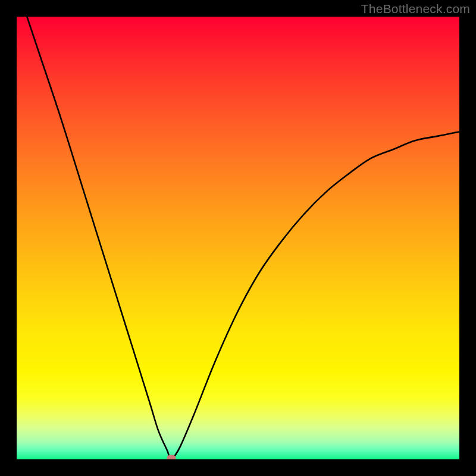 The height and width of the screenshot is (476, 476). Describe the element at coordinates (415, 9) in the screenshot. I see `watermark-text: TheBottleneck.com` at that location.